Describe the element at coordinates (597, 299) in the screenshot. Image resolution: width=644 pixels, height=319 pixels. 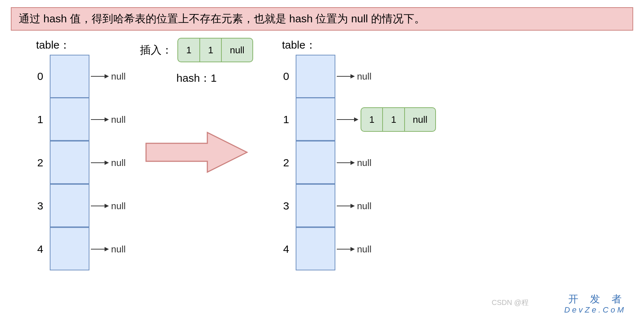
I see `watermark-line1: 开 发 者` at that location.